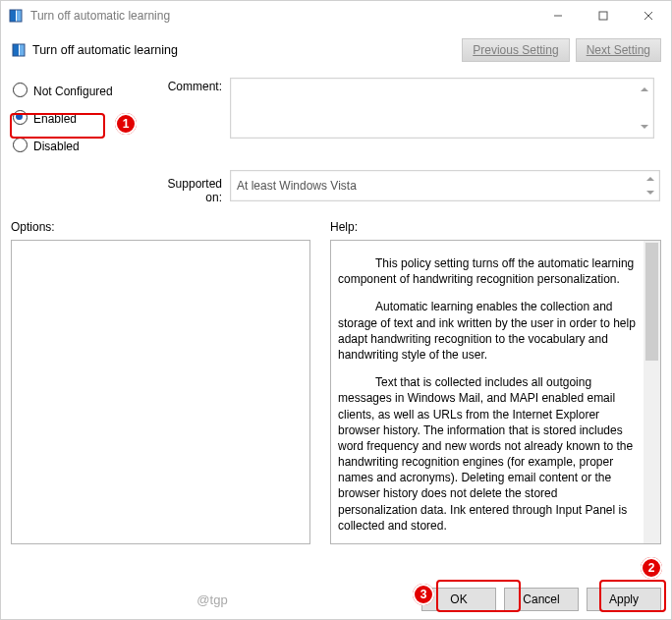 The image size is (672, 620). Describe the element at coordinates (495, 227) in the screenshot. I see `help-label: Help:` at that location.